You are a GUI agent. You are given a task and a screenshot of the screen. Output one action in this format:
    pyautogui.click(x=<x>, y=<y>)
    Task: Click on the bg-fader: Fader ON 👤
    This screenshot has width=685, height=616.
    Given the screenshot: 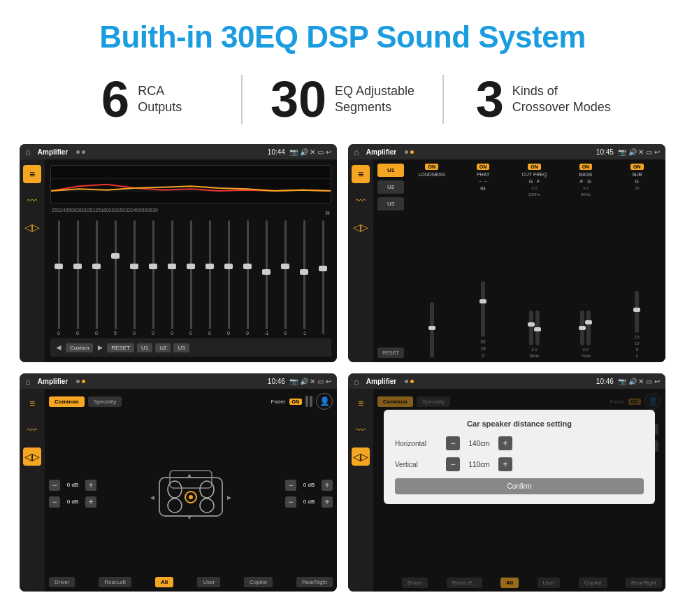 What is the action you would take?
    pyautogui.click(x=636, y=401)
    